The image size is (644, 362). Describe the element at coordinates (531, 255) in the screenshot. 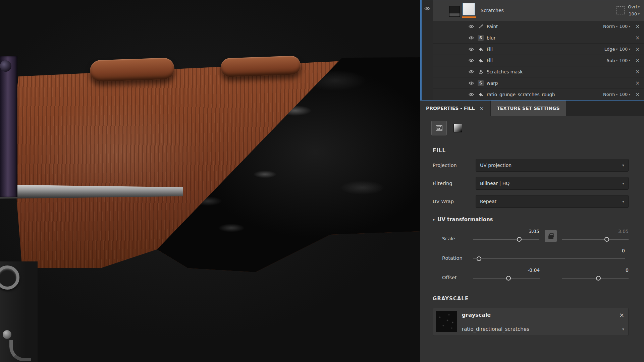

I see `rotation-row: Rotation 0` at that location.